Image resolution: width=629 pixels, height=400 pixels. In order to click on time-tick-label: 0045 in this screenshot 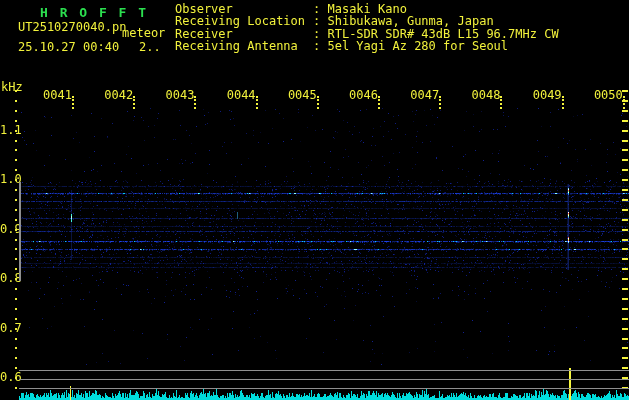, I will do `click(302, 95)`.